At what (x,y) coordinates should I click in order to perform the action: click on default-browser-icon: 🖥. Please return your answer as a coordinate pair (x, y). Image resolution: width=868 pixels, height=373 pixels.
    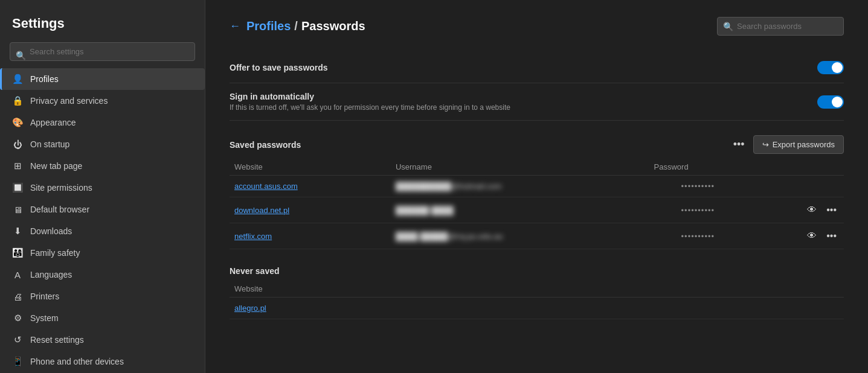
    Looking at the image, I should click on (18, 209).